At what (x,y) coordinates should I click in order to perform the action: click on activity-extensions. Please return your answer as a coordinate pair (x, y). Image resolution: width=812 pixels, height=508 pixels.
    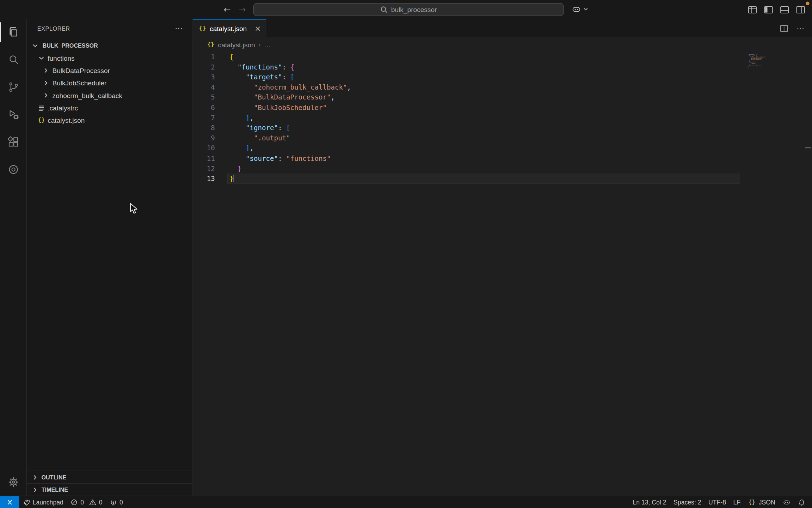
    Looking at the image, I should click on (13, 142).